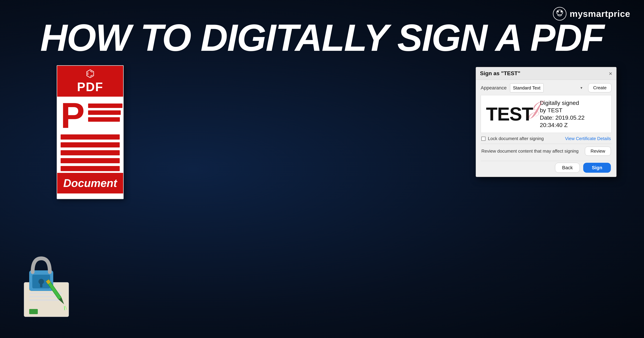 This screenshot has width=644, height=338. I want to click on padlock-svg, so click(43, 284).